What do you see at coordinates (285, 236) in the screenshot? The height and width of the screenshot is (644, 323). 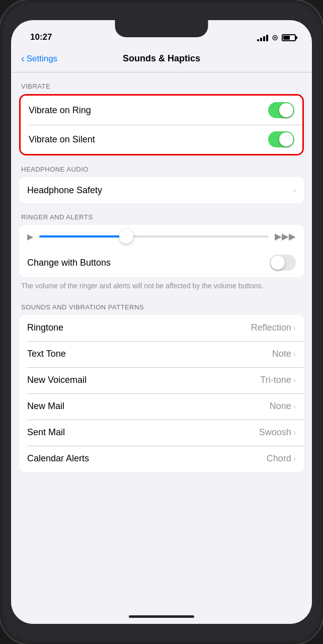 I see `volume-high-icon: ▶▶▶` at bounding box center [285, 236].